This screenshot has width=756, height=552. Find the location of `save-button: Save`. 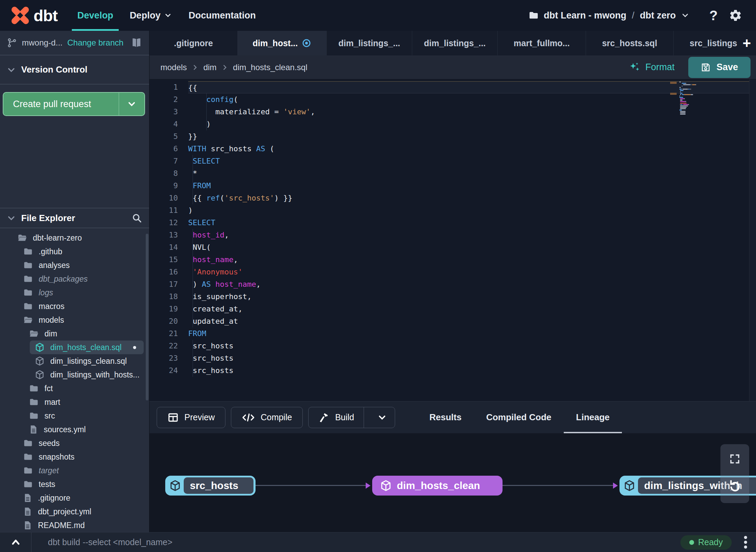

save-button: Save is located at coordinates (719, 67).